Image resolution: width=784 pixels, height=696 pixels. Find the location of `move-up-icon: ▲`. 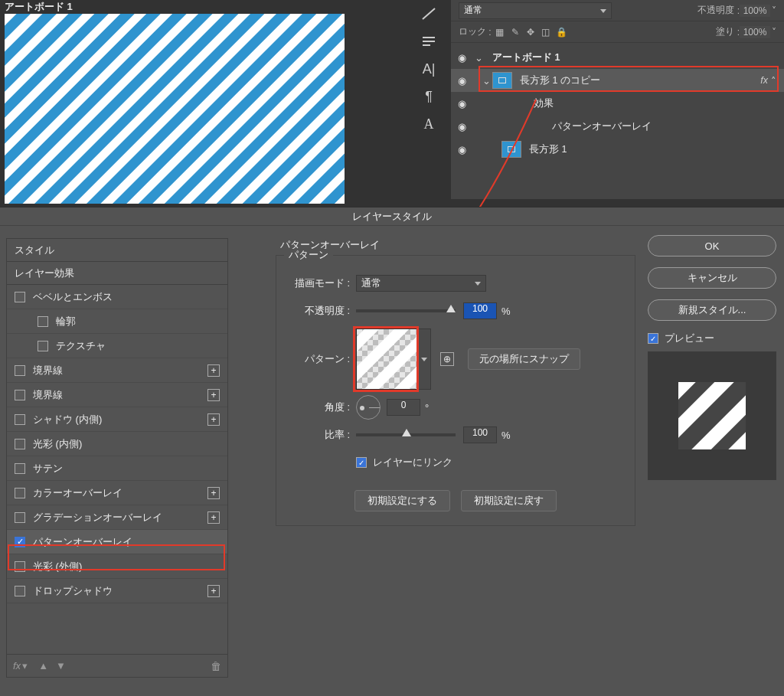

move-up-icon: ▲ is located at coordinates (43, 666).